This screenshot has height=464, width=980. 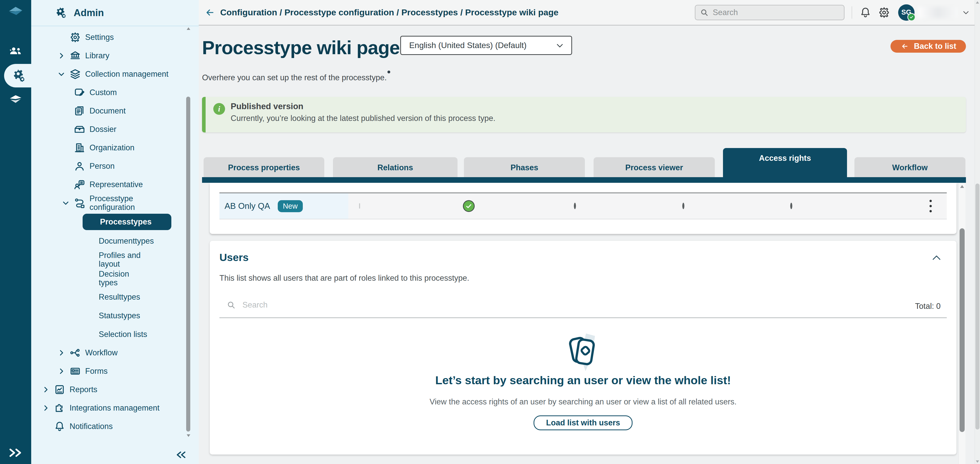 I want to click on access-radio-checked, so click(x=469, y=206).